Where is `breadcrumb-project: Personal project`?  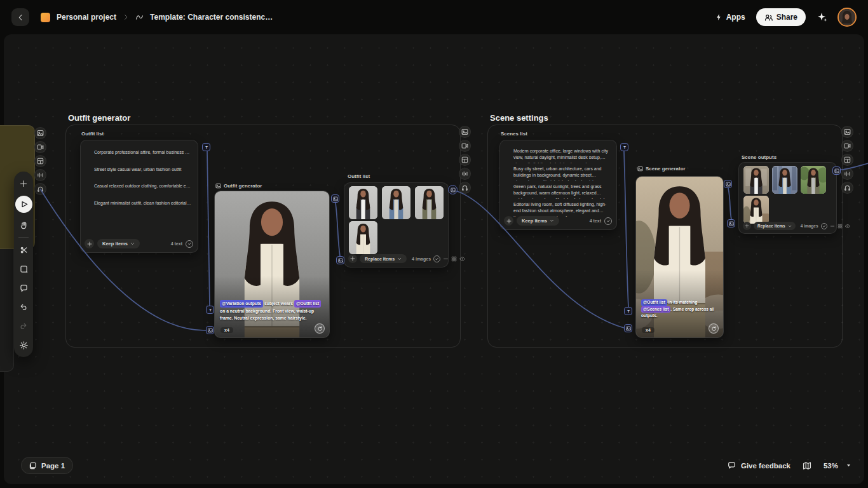
breadcrumb-project: Personal project is located at coordinates (86, 17).